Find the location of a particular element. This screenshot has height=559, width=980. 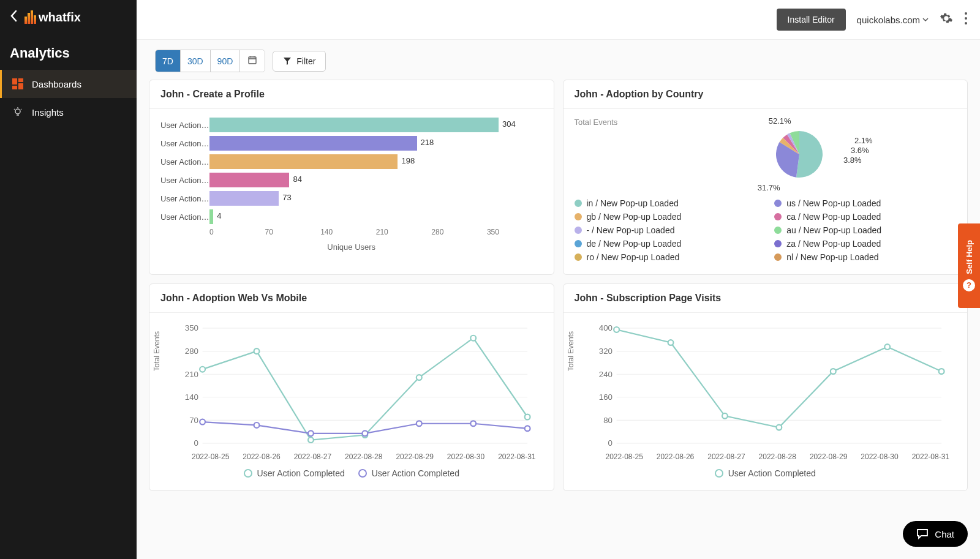

card-country-title: John - Adoption by Country is located at coordinates (766, 94).